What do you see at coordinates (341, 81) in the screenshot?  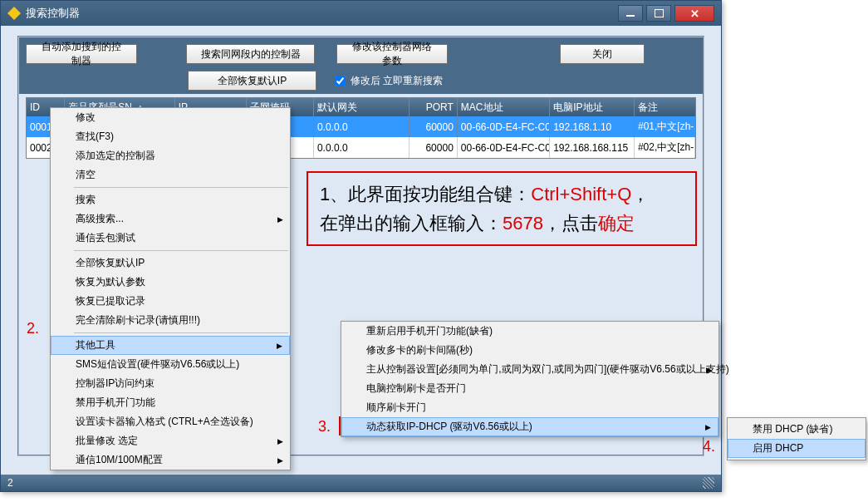 I see `research-checkbox` at bounding box center [341, 81].